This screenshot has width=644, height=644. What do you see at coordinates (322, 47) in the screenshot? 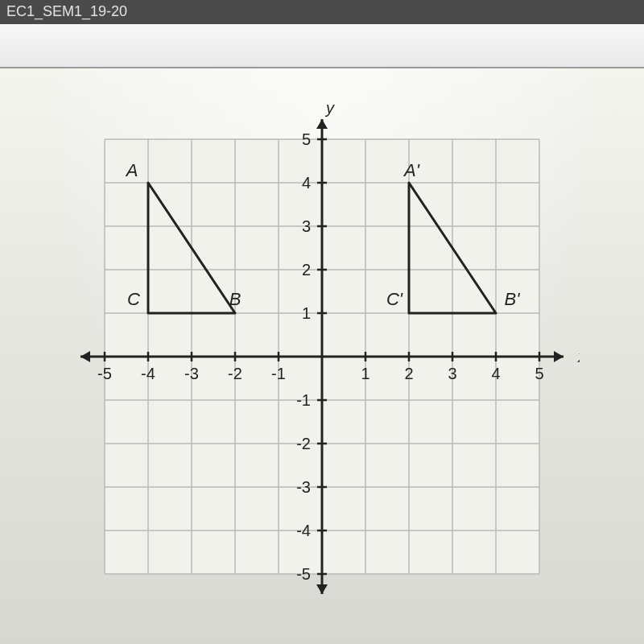
I see `toolbar` at bounding box center [322, 47].